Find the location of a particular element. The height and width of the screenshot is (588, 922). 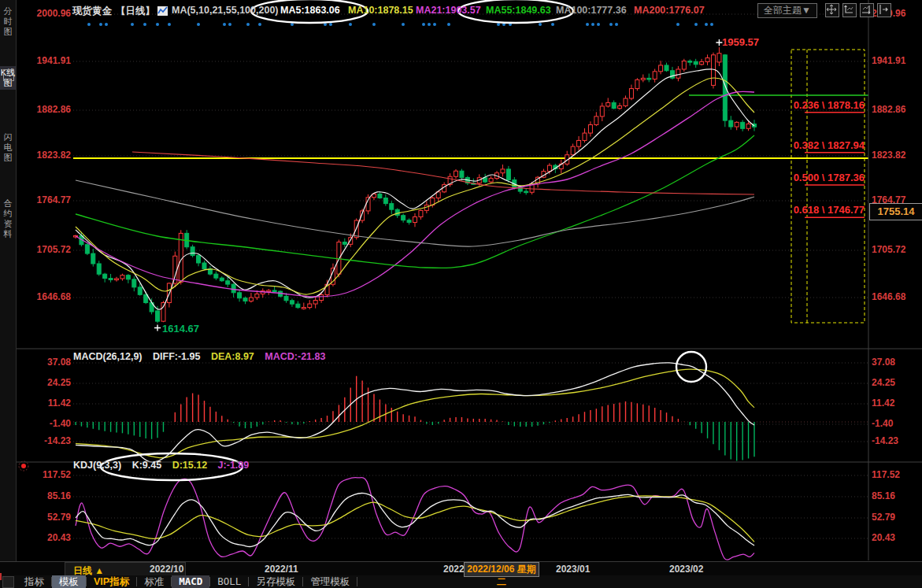

month-label: 2022/10 is located at coordinates (167, 569).